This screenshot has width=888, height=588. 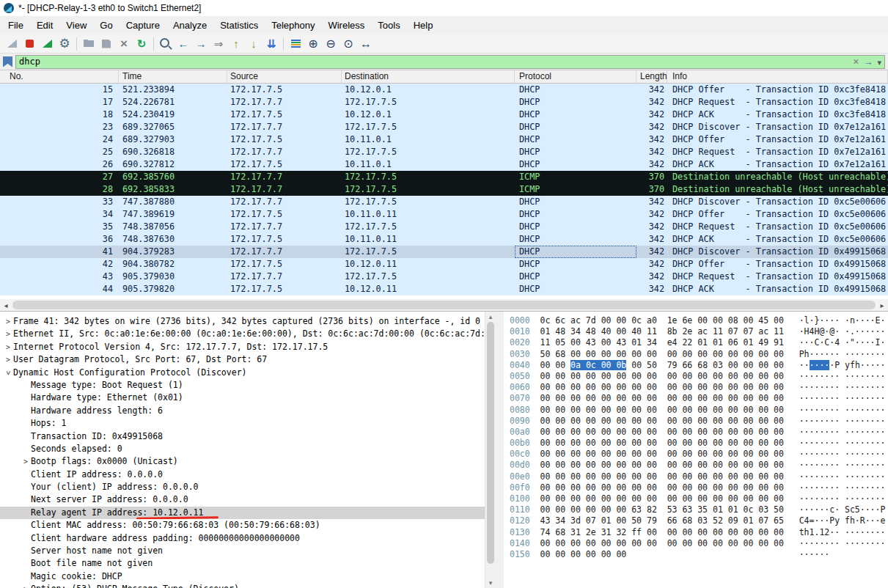 I want to click on menu-telephony: Telephony, so click(x=293, y=25).